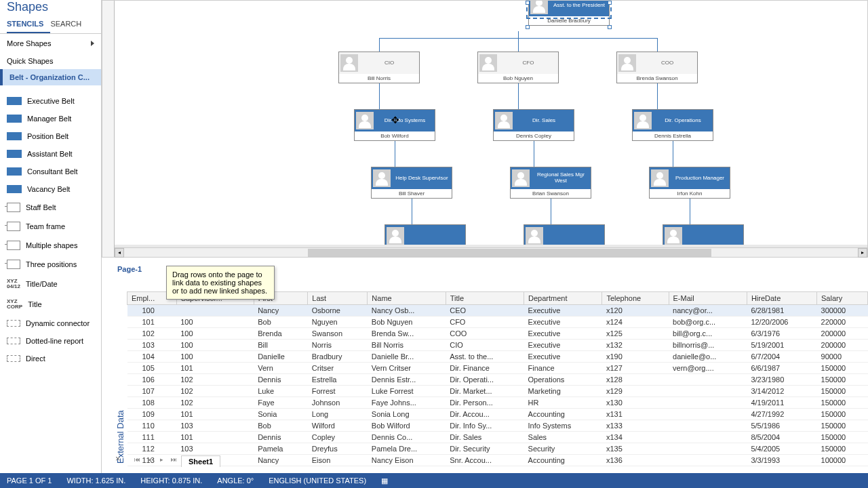  Describe the element at coordinates (50, 284) in the screenshot. I see `shape-item-title-date: XYZ04/12Title/Date` at that location.